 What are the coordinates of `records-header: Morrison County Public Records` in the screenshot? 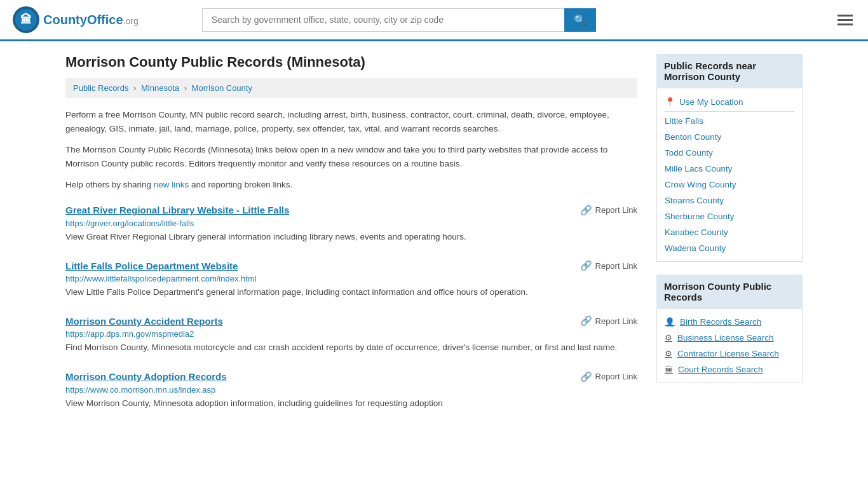 It's located at (729, 292).